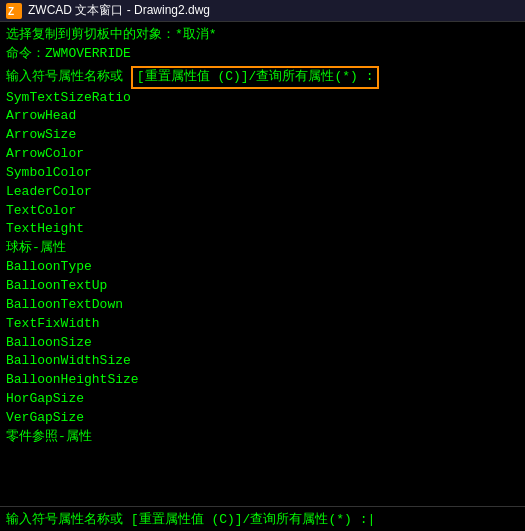  What do you see at coordinates (262, 248) in the screenshot?
I see `list-item: 球标-属性` at bounding box center [262, 248].